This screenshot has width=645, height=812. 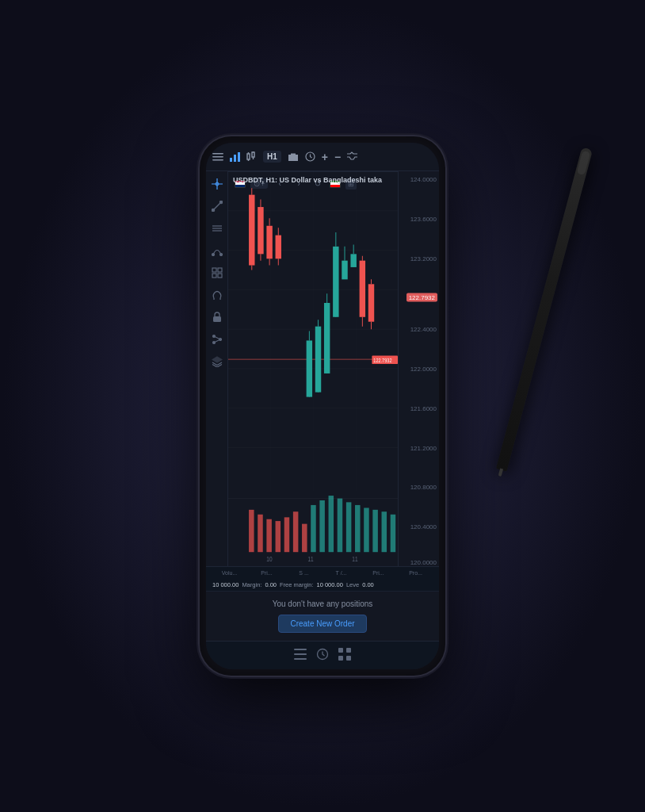 I want to click on create-order-button: Create New Order, so click(x=322, y=623).